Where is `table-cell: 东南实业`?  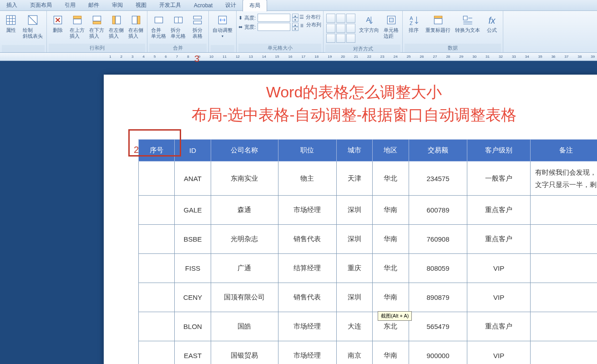
table-cell: 东南实业 is located at coordinates (244, 178).